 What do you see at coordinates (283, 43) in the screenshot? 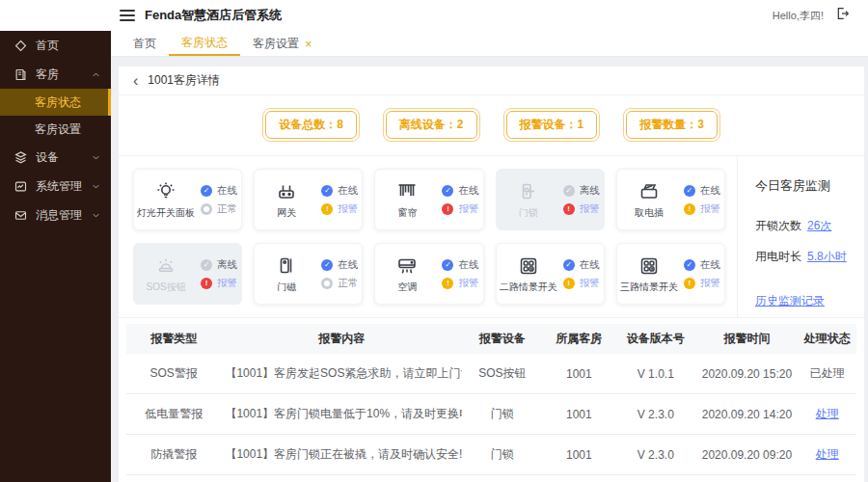
I see `tab-room-settings: 客房设置 ×` at bounding box center [283, 43].